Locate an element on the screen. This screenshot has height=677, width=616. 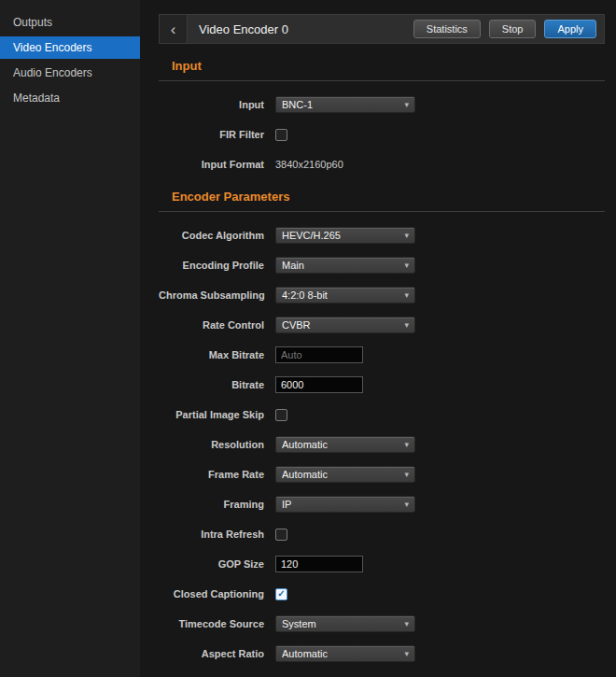
field-label: FIR Filter is located at coordinates (211, 134).